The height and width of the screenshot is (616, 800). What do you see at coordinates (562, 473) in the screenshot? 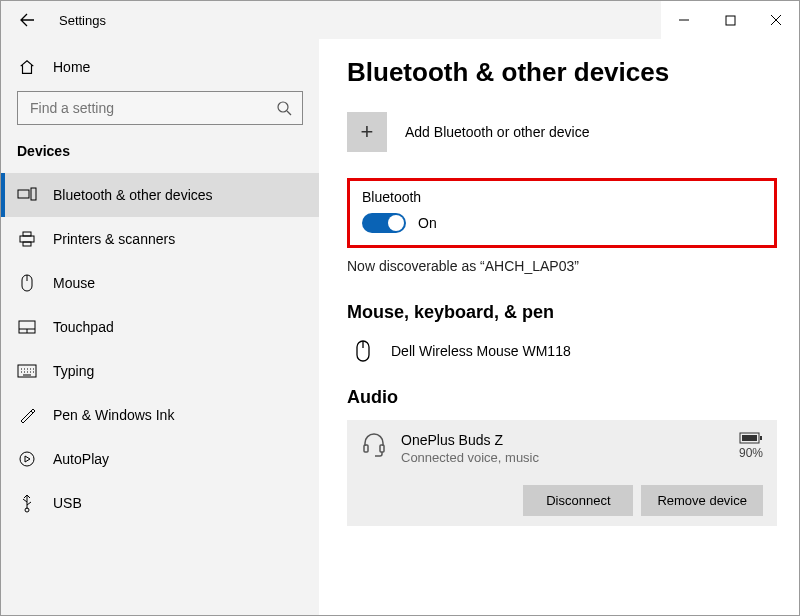
I see `audio-device-card: OnePlus Buds Z Connected voice, music 90…` at bounding box center [562, 473].